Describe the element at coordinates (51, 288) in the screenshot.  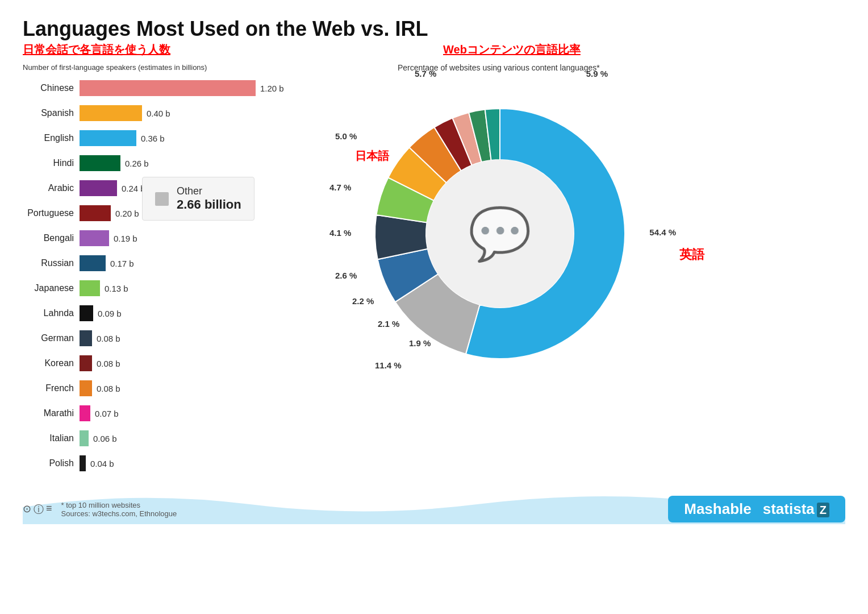
I see `bar-label: Japanese` at that location.